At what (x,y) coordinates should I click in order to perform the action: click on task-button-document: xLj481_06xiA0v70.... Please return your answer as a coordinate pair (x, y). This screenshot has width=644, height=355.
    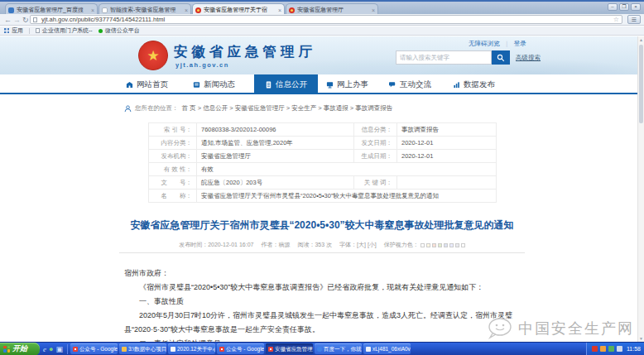
    Looking at the image, I should click on (387, 349).